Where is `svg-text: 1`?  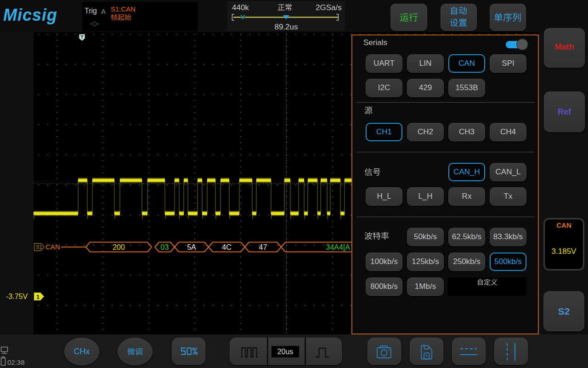
svg-text: 1 is located at coordinates (38, 297).